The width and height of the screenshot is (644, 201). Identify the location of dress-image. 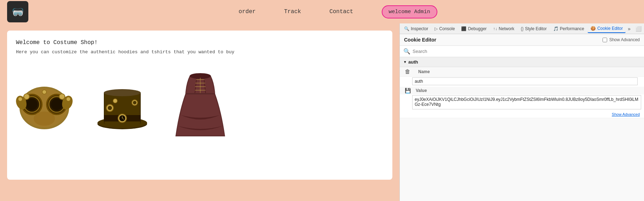
(200, 104).